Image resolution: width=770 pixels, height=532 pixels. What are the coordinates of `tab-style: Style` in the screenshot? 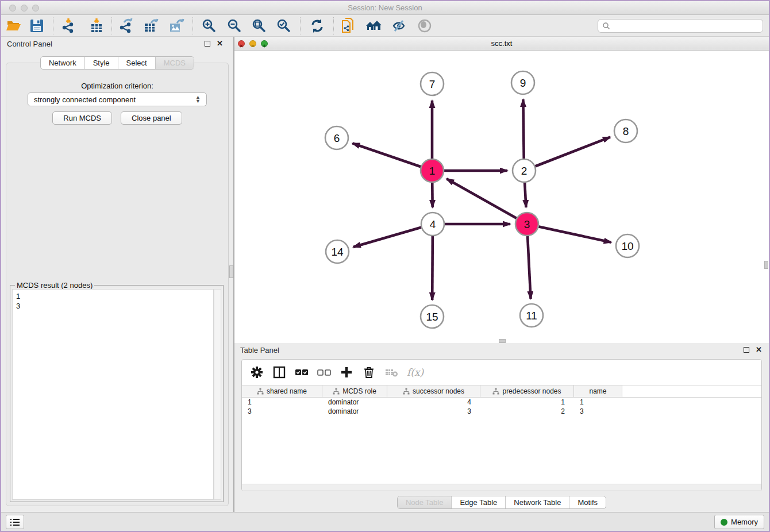 It's located at (101, 63).